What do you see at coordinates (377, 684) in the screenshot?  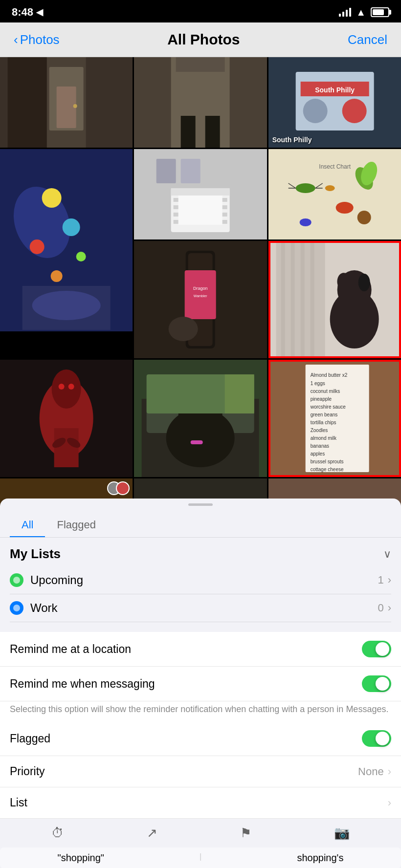 I see `remind-messaging-toggle` at bounding box center [377, 684].